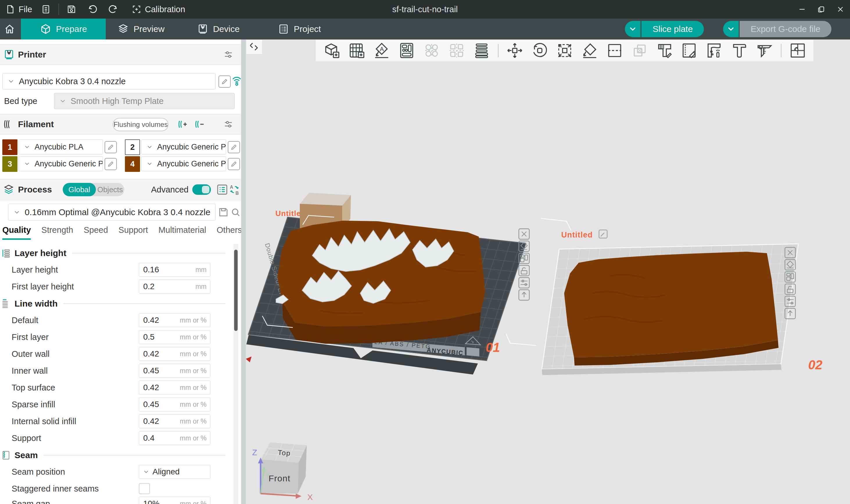 The image size is (850, 504). What do you see at coordinates (115, 388) in the screenshot?
I see `setting-row: Top surface 0.42mm or %` at bounding box center [115, 388].